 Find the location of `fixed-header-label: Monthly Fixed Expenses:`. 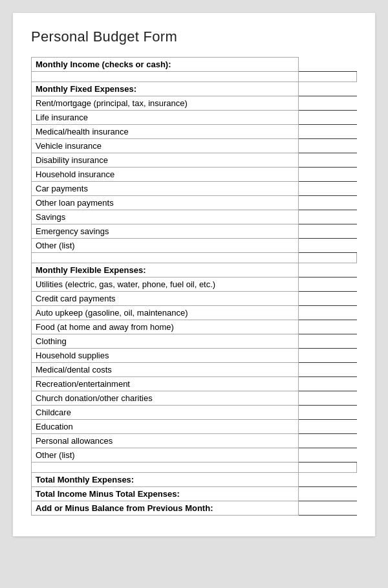

fixed-header-label: Monthly Fixed Expenses: is located at coordinates (166, 89).